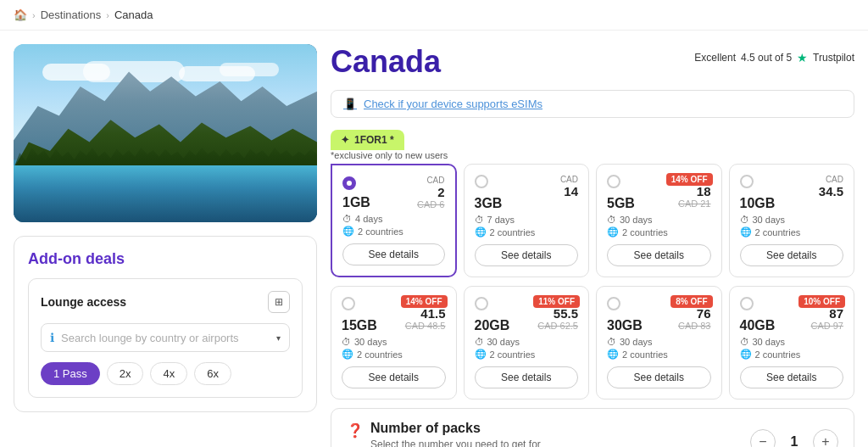 The width and height of the screenshot is (868, 447). I want to click on plan-size-15gb: 15GB, so click(359, 326).